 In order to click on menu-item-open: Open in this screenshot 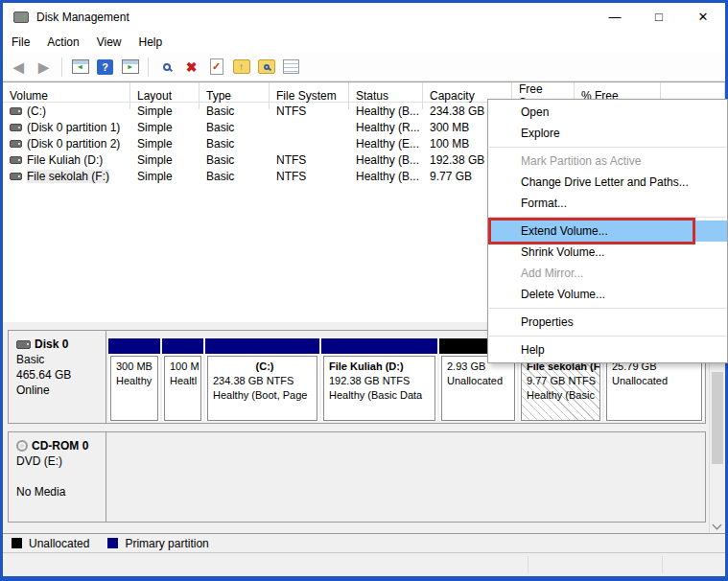, I will do `click(608, 112)`.